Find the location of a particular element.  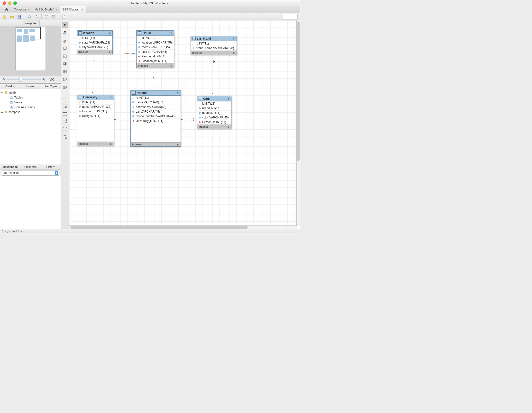

toggle-grid-button is located at coordinates (47, 17).